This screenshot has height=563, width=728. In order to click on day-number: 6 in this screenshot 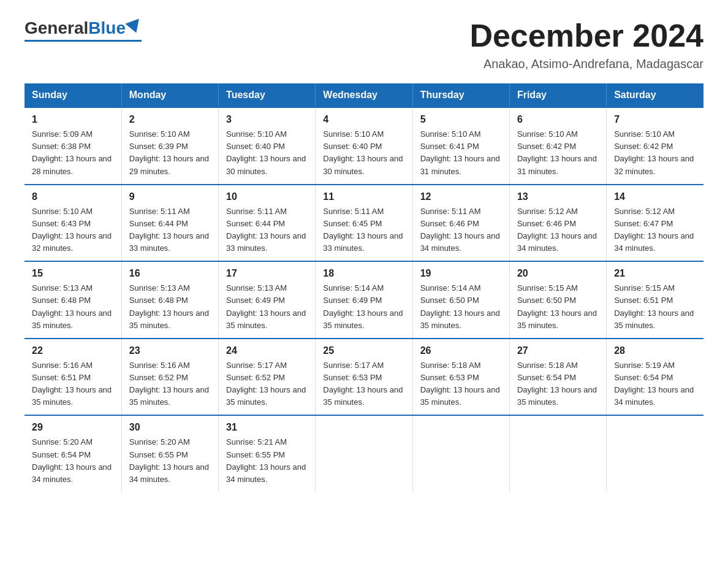, I will do `click(558, 120)`.